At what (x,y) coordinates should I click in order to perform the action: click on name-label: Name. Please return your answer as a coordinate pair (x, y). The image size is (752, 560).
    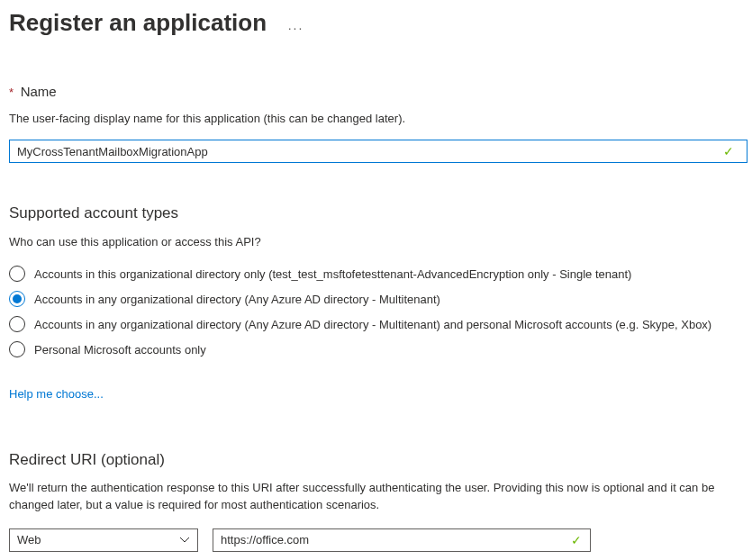
    Looking at the image, I should click on (39, 92).